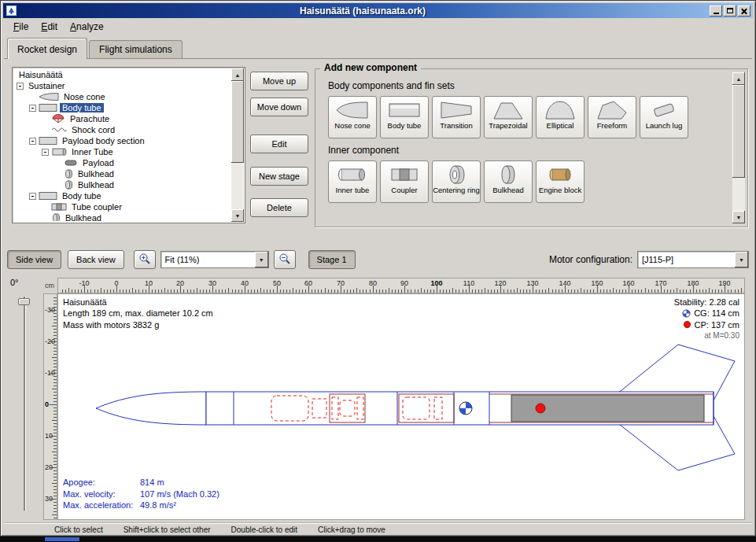 The height and width of the screenshot is (542, 756). Describe the element at coordinates (378, 11) in the screenshot. I see `titlebar: Haisunäätä (haisunaata.ork)` at that location.